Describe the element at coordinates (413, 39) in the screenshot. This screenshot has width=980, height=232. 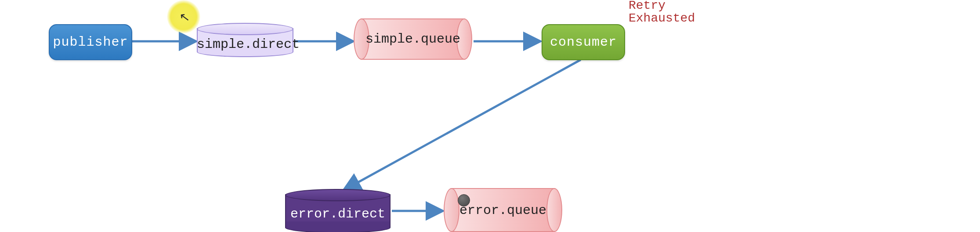
I see `simple-queue-label: simple.queue` at that location.